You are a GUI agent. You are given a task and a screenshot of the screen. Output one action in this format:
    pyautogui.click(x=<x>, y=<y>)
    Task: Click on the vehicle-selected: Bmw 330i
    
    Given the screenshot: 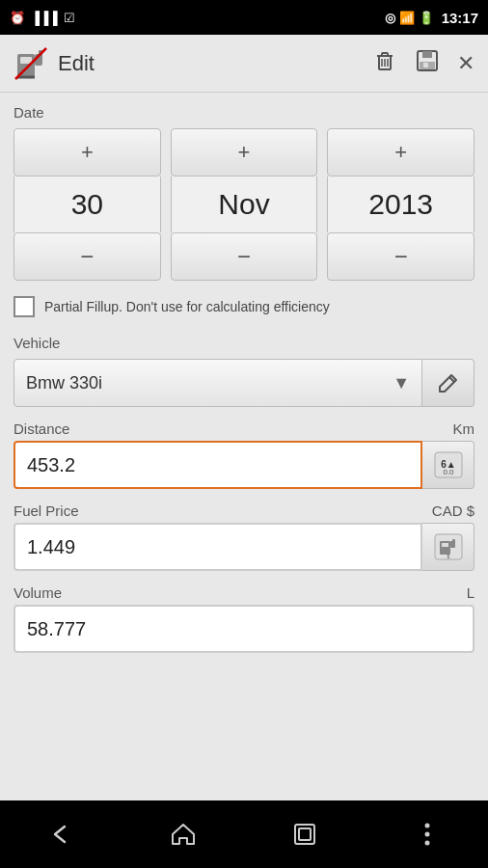 What is the action you would take?
    pyautogui.click(x=64, y=384)
    